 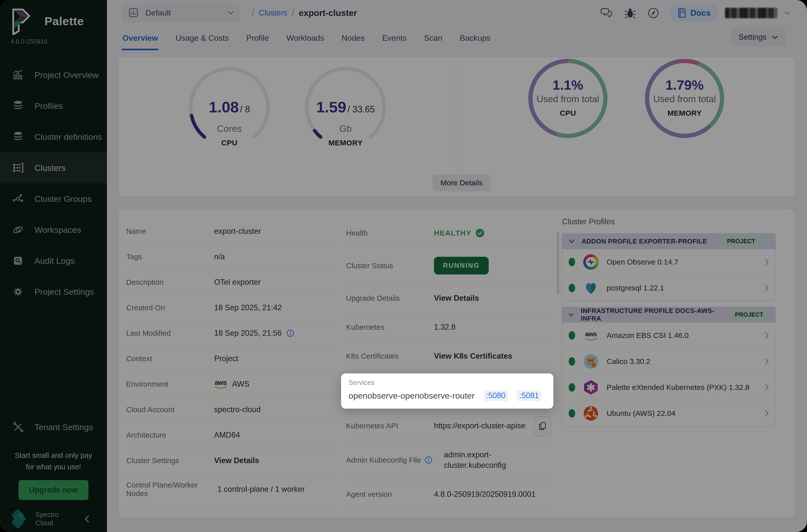 I want to click on more-details-button: More Details, so click(x=462, y=183).